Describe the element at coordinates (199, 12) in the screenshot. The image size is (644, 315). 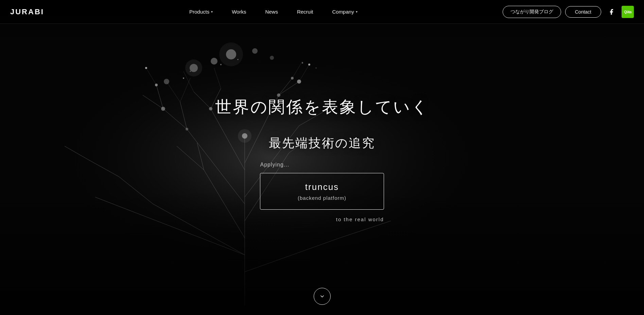
I see `nav-label-products: Products` at that location.